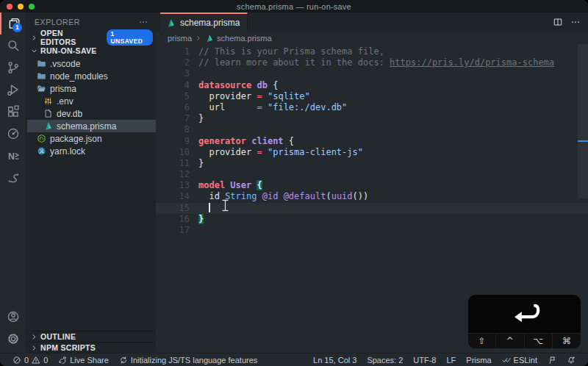 The height and width of the screenshot is (366, 588). Describe the element at coordinates (91, 51) in the screenshot. I see `workspace-section: RUN-ON-SAVE` at that location.